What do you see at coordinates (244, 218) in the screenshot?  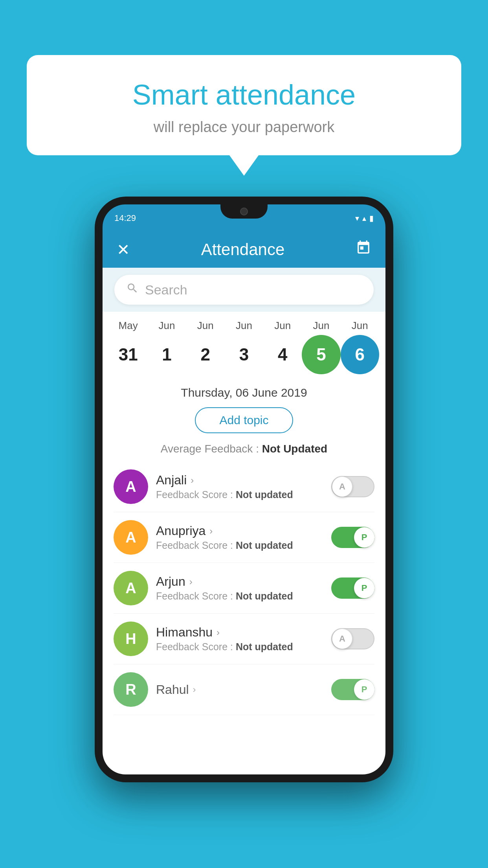 I see `status-bar: 14:29 ▾ ▴ ▮` at bounding box center [244, 218].